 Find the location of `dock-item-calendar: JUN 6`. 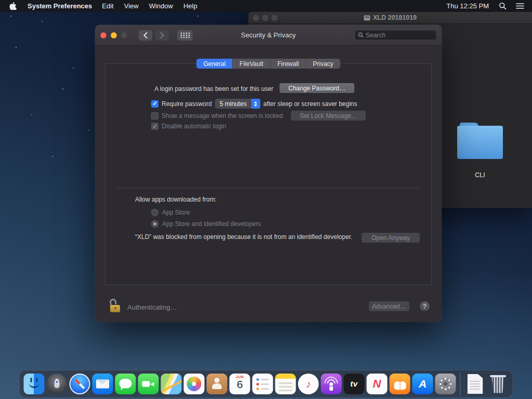

dock-item-calendar: JUN 6 is located at coordinates (240, 384).